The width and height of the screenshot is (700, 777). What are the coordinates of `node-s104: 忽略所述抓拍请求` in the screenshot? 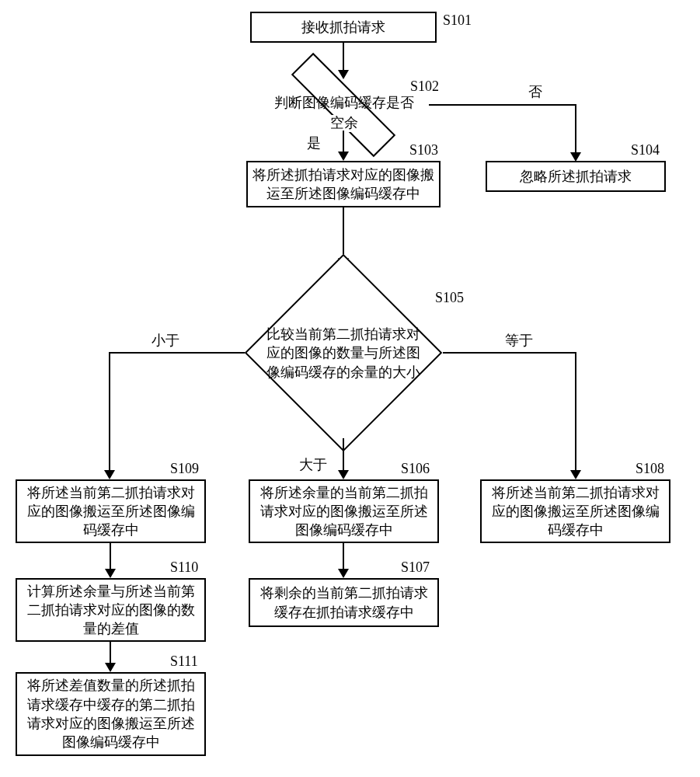 It's located at (576, 176).